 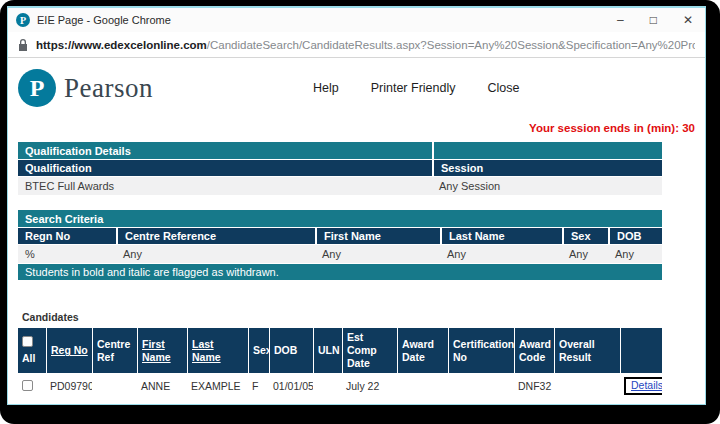 I want to click on regn-no-column-header: Regn No, so click(x=67, y=236).